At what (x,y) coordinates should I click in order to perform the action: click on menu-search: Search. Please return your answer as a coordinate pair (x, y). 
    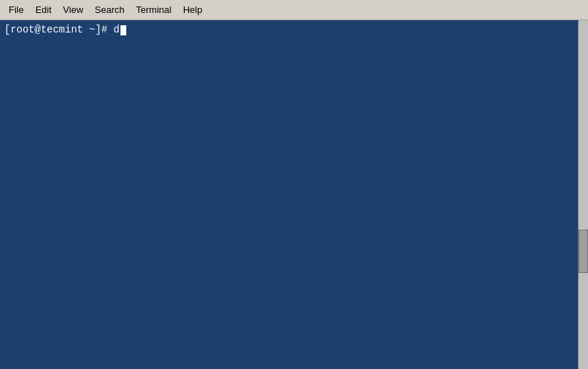
    Looking at the image, I should click on (110, 10).